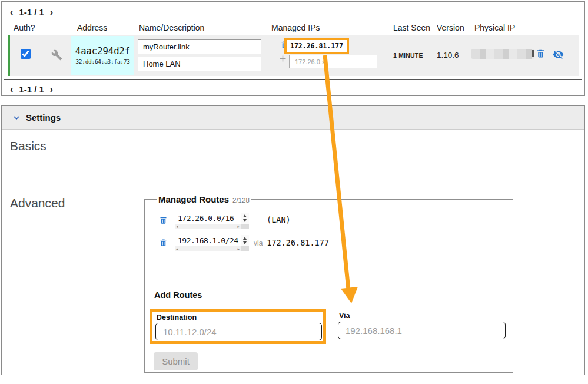 This screenshot has height=384, width=588. I want to click on wrench-icon, so click(57, 55).